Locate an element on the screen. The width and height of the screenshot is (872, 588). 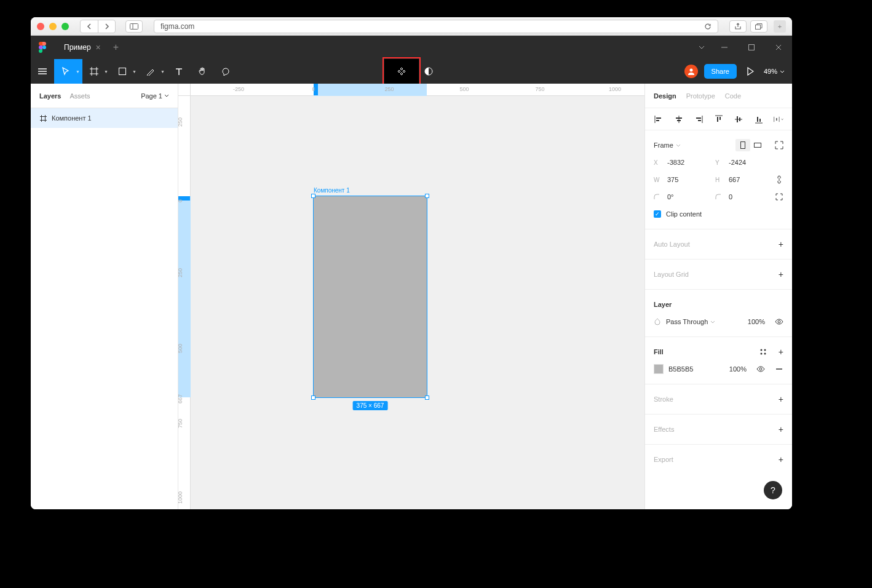
resize-handle-tl is located at coordinates (314, 196).